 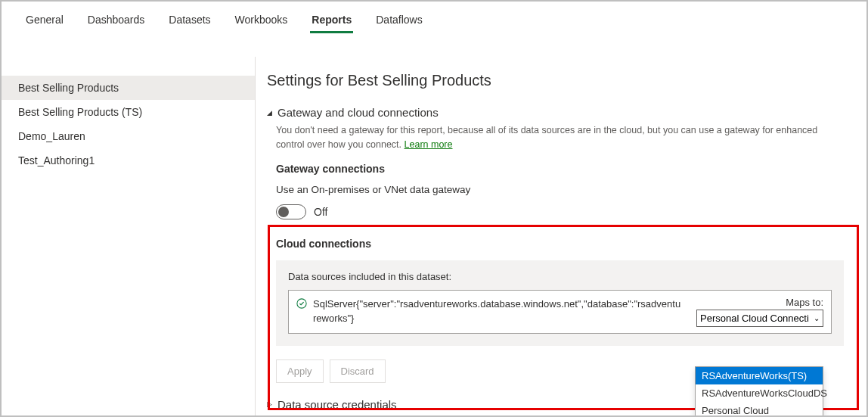 I want to click on caret-down-icon: ◢, so click(x=269, y=113).